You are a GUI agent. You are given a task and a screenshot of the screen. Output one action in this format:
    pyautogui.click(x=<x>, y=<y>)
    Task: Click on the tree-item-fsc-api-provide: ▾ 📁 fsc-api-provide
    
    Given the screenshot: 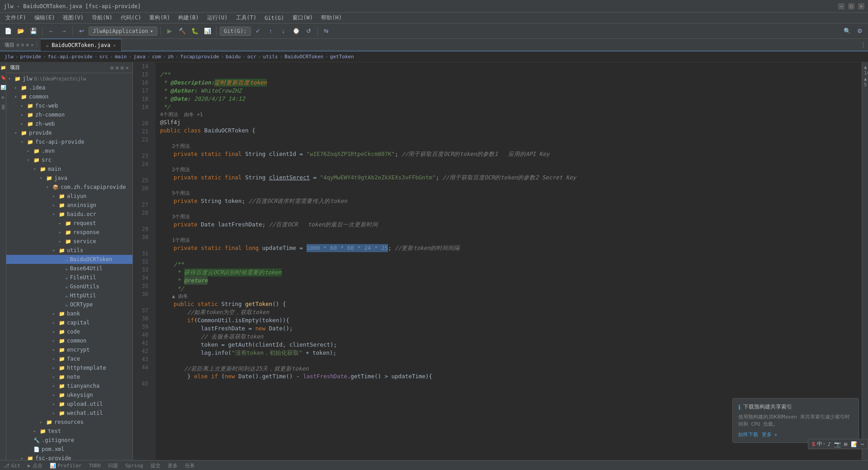 What is the action you would take?
    pyautogui.click(x=70, y=142)
    